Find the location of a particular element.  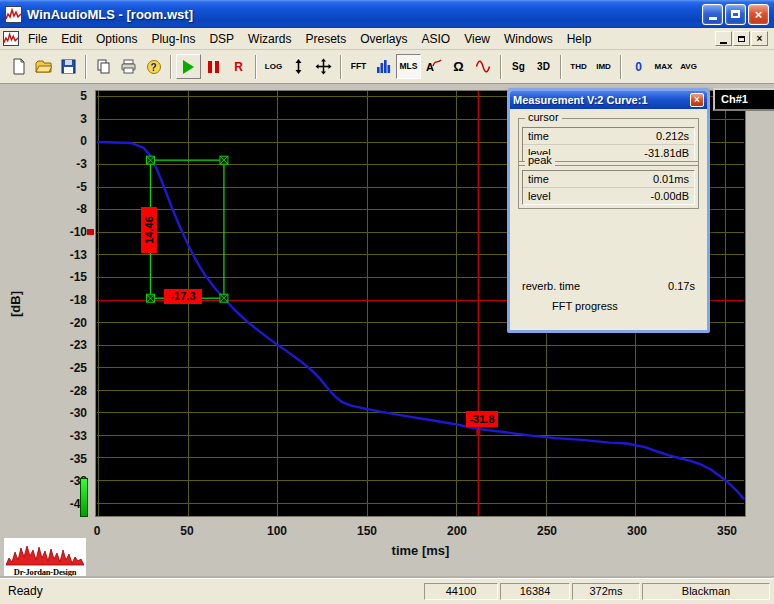

menu-plug-ins: Plug-Ins is located at coordinates (173, 39).